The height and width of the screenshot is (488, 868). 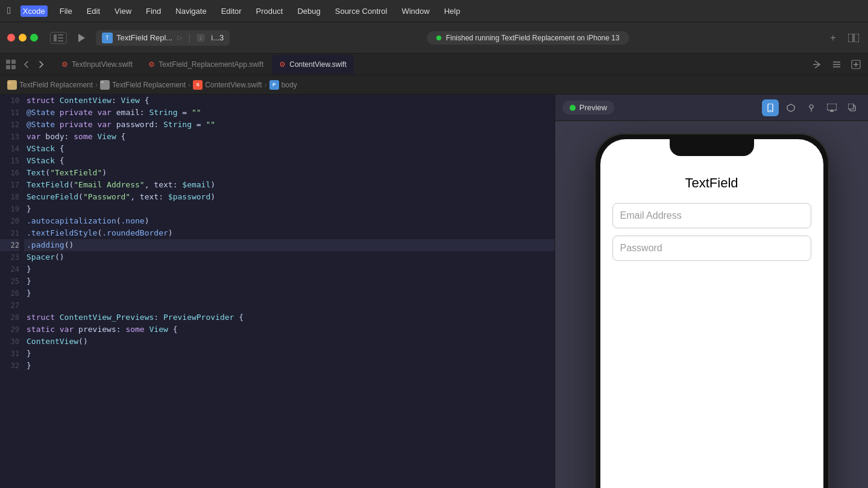 I want to click on code-line-25: }, so click(x=289, y=281).